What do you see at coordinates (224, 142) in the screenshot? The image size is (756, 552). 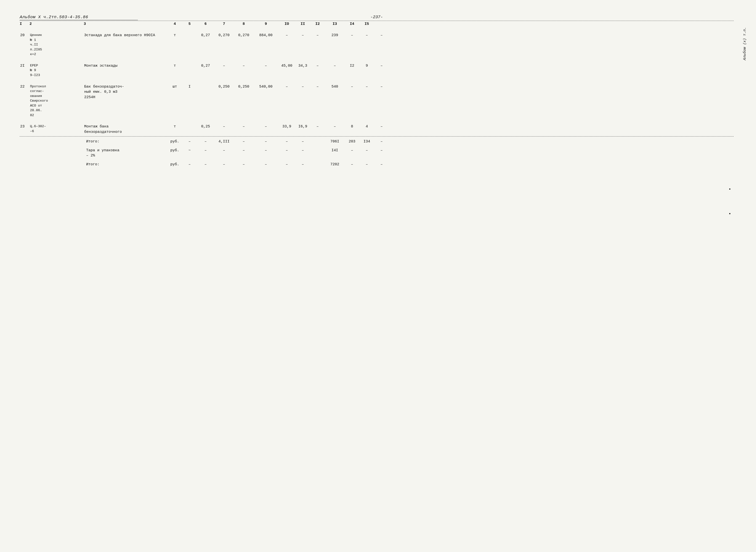 I see `summary-1-col-7: 4,III` at bounding box center [224, 142].